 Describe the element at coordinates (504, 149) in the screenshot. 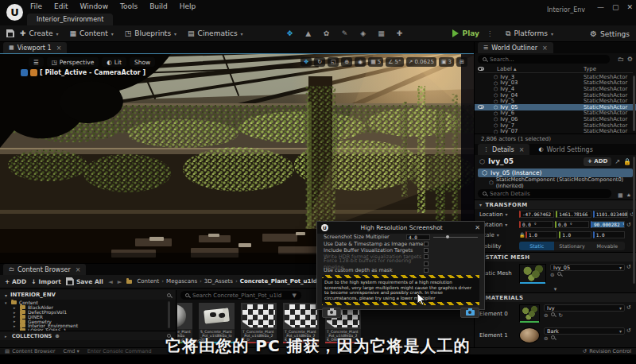

I see `details-tab: ⋮ Details ×` at that location.